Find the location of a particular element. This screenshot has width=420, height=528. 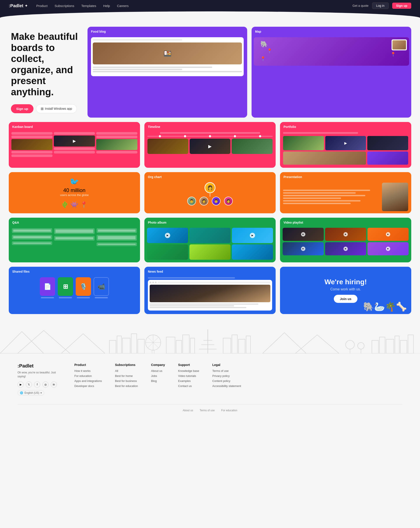

org-tree: 👩 👨 👩 👨 👩 is located at coordinates (210, 194).